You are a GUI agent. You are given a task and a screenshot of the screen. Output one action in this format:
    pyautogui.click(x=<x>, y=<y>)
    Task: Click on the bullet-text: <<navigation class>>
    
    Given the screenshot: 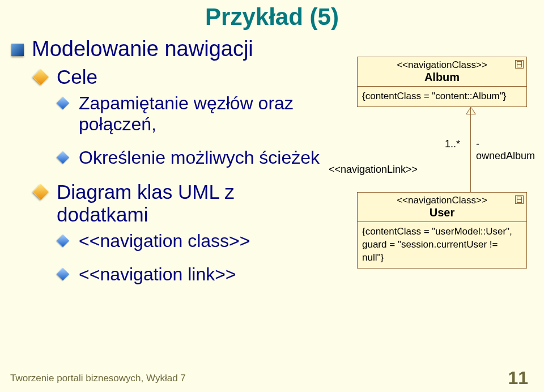 What is the action you would take?
    pyautogui.click(x=164, y=241)
    